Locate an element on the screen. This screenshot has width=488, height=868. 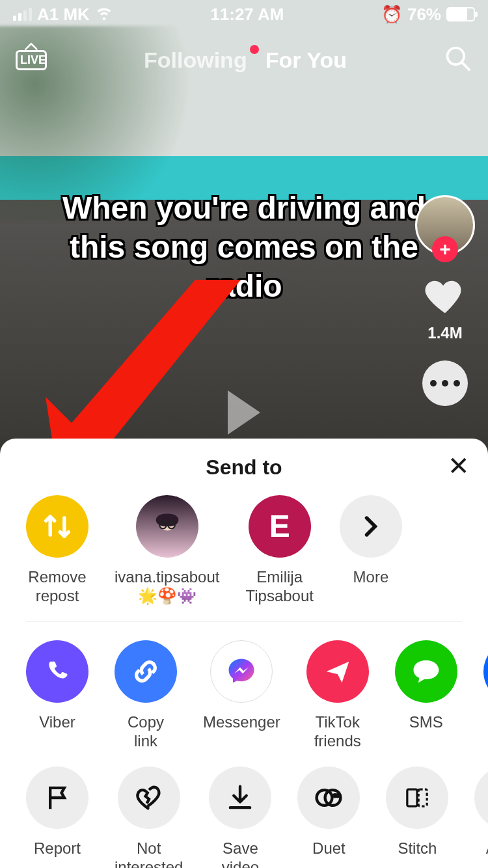
status-bar: A1 MK 11:27 AM ⏰ 76% is located at coordinates (244, 14).